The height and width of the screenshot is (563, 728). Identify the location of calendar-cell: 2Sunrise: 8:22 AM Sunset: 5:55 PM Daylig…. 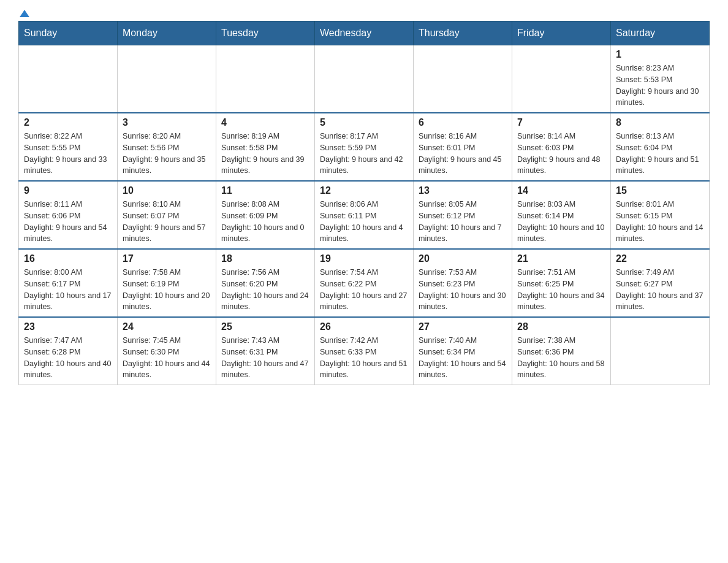
(69, 147).